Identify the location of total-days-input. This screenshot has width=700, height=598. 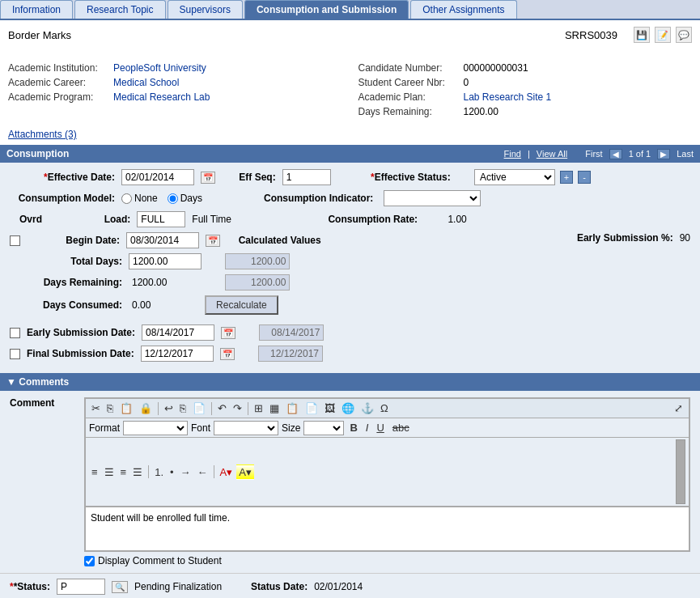
(165, 261).